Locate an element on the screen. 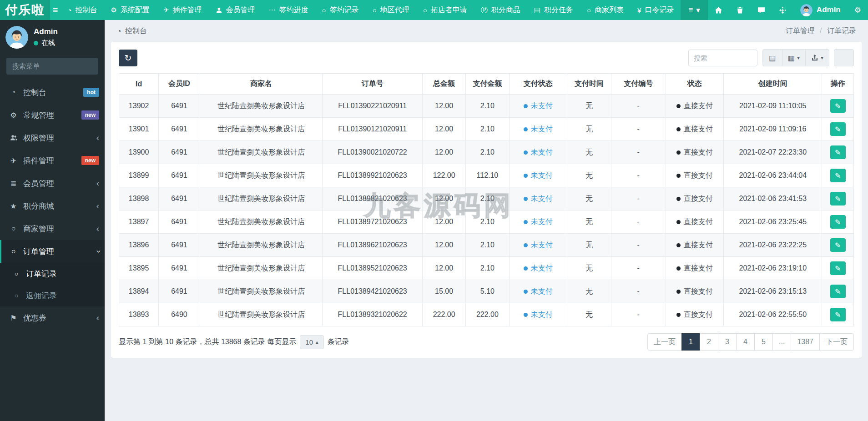 The width and height of the screenshot is (868, 421). settings-gear-button: ⚙ is located at coordinates (858, 10).